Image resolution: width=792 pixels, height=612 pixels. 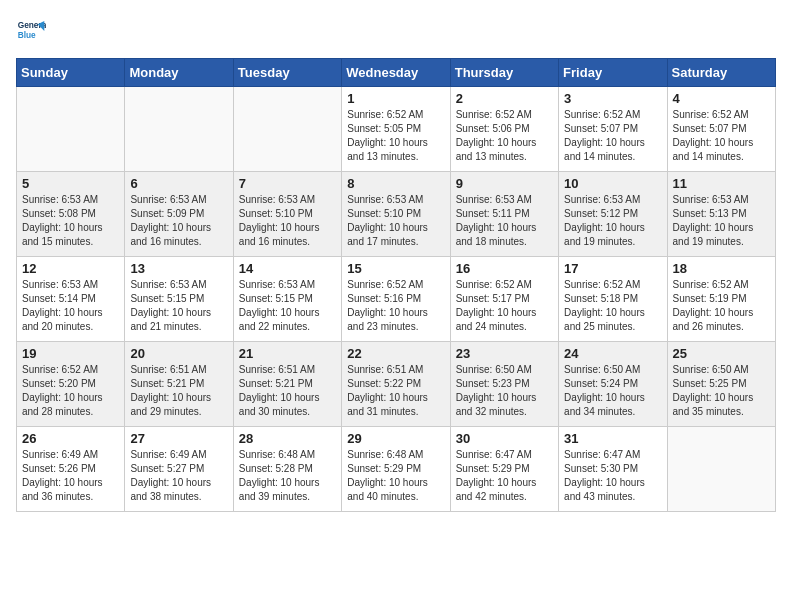 What do you see at coordinates (504, 384) in the screenshot?
I see `table-row: 23Sunrise: 6:50 AM Sunset: 5:23 PM Dayli…` at bounding box center [504, 384].